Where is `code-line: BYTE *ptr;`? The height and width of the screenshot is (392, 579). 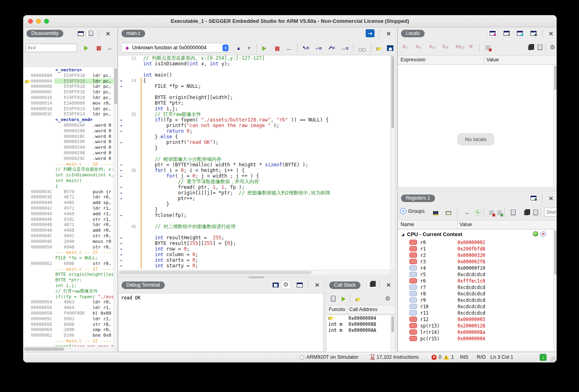
code-line: BYTE *ptr; is located at coordinates (254, 103).